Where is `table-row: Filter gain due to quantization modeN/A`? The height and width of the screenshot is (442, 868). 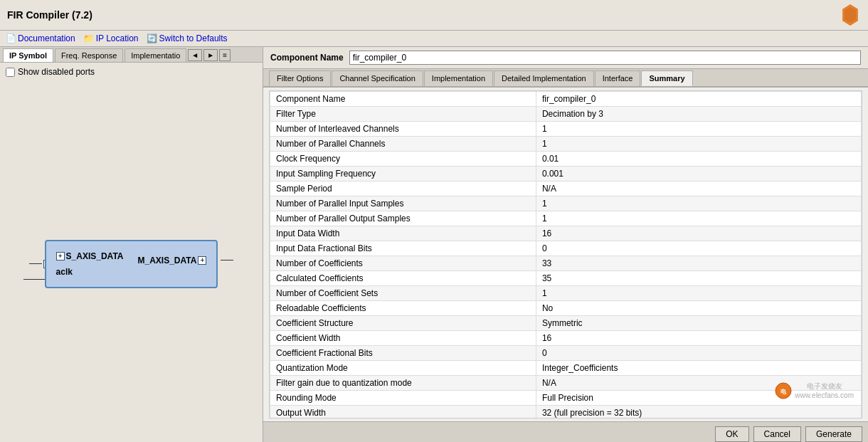 table-row: Filter gain due to quantization modeN/A is located at coordinates (566, 383).